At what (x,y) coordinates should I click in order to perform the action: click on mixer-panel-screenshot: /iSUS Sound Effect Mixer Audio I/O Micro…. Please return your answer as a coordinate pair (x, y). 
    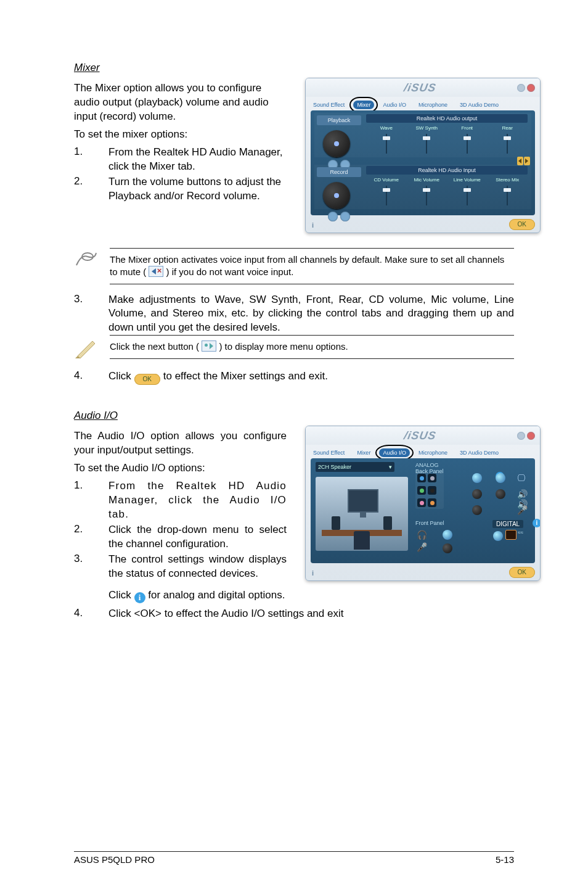
    Looking at the image, I should click on (423, 155).